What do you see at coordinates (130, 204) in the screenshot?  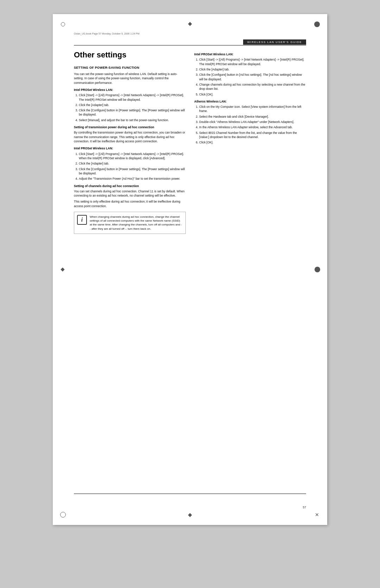 I see `section3-p2: This setting is only effective during ad…` at bounding box center [130, 204].